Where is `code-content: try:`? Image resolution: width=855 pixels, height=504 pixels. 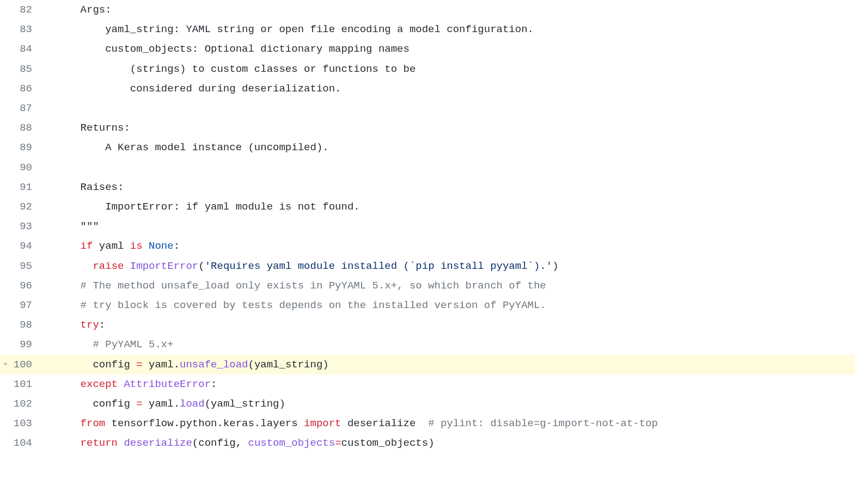
code-content: try: is located at coordinates (449, 325).